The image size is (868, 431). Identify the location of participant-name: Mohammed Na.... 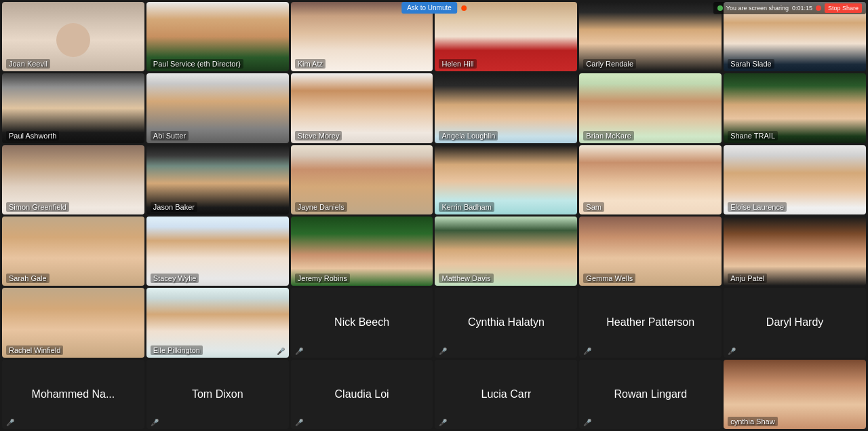
(73, 394).